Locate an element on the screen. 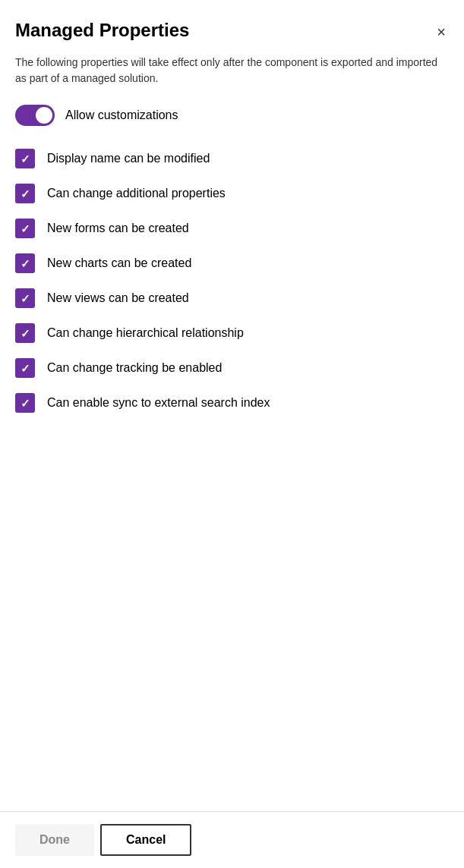 The width and height of the screenshot is (464, 868). dialog-footer: Done Cancel is located at coordinates (232, 839).